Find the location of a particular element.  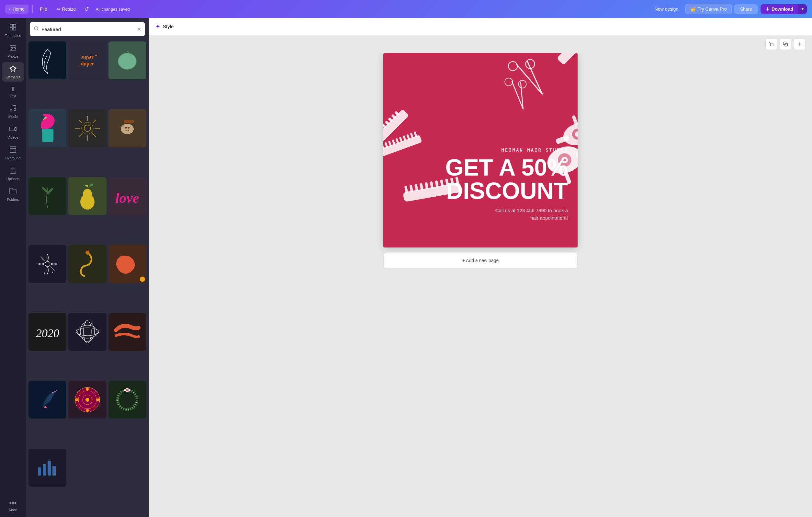

chevron-left-icon: ‹ is located at coordinates (10, 9).